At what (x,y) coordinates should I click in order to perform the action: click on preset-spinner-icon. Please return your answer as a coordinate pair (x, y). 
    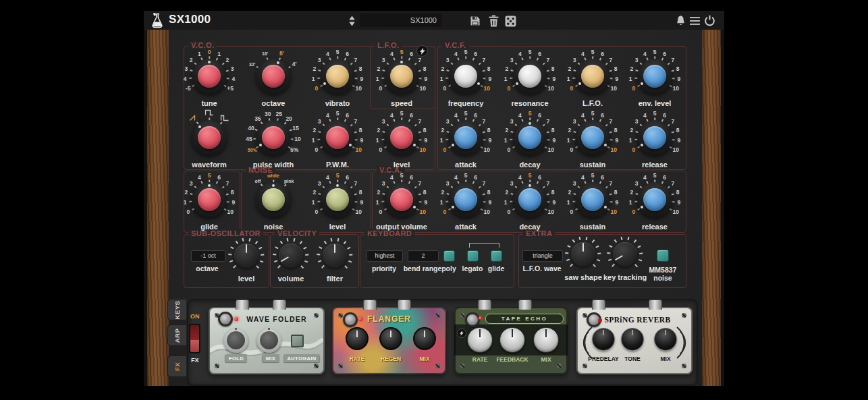
    Looking at the image, I should click on (352, 21).